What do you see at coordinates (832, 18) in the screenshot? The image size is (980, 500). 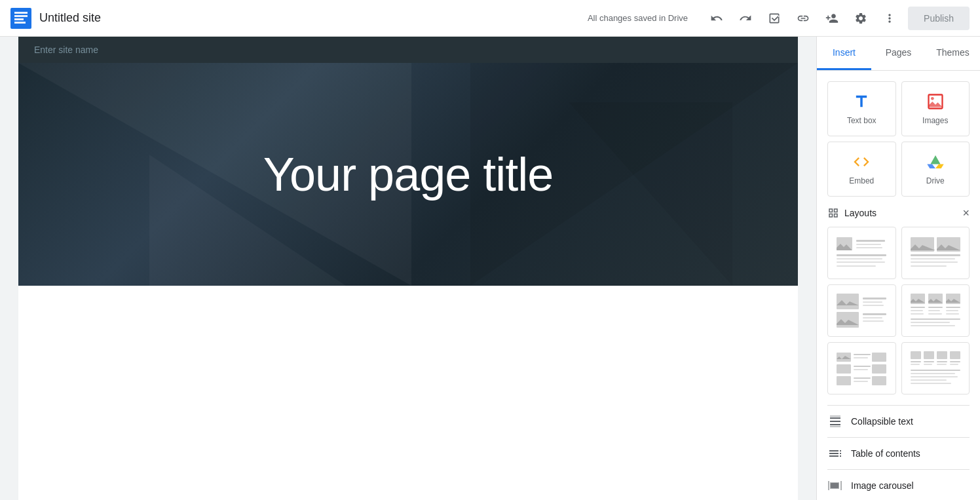 I see `share-button` at bounding box center [832, 18].